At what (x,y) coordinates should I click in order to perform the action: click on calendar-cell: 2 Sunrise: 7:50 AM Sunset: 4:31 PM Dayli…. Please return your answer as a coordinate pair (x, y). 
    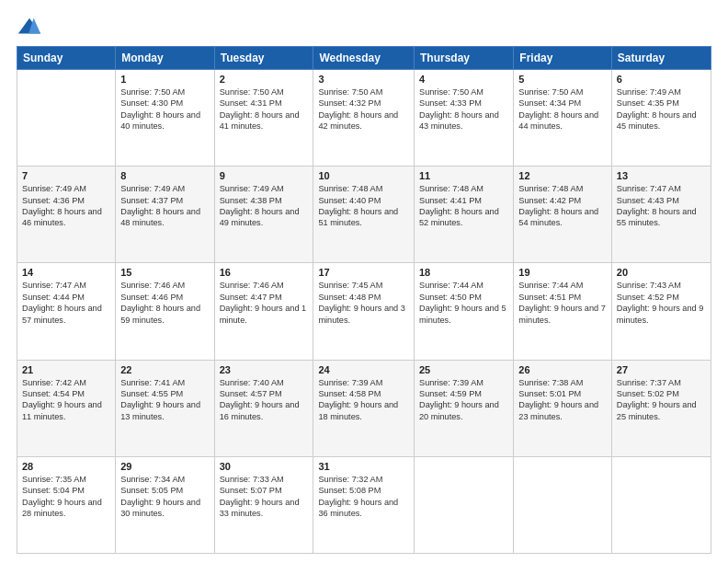
    Looking at the image, I should click on (264, 118).